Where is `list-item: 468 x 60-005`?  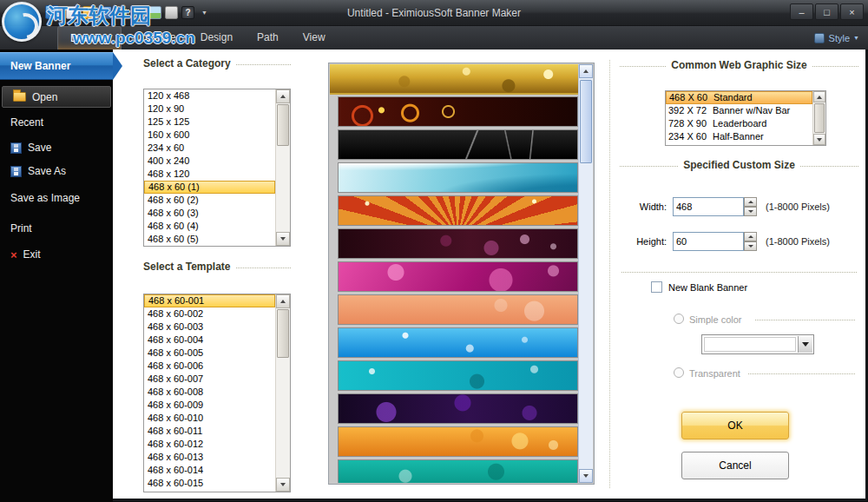
list-item: 468 x 60-005 is located at coordinates (210, 353).